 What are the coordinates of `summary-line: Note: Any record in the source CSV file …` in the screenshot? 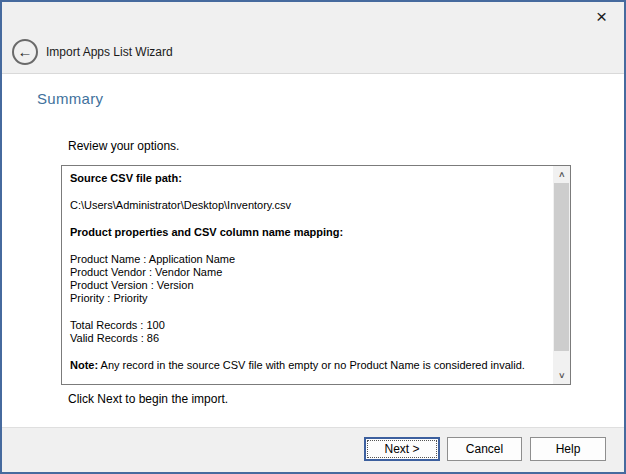 It's located at (308, 366).